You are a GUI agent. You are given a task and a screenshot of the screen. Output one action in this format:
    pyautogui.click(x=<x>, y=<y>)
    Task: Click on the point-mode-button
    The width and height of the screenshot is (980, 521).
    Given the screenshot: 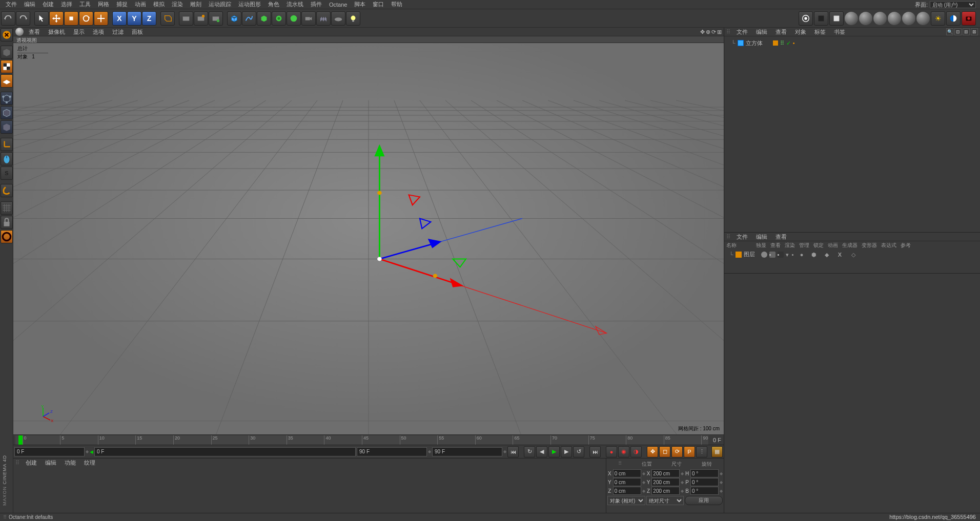 What is the action you would take?
    pyautogui.click(x=7, y=98)
    